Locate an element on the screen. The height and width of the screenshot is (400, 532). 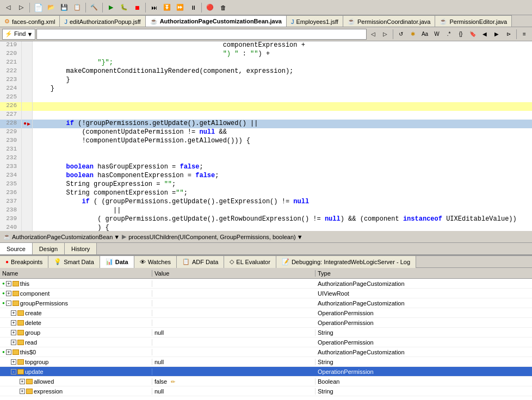
expand-read: + is located at coordinates (14, 342).